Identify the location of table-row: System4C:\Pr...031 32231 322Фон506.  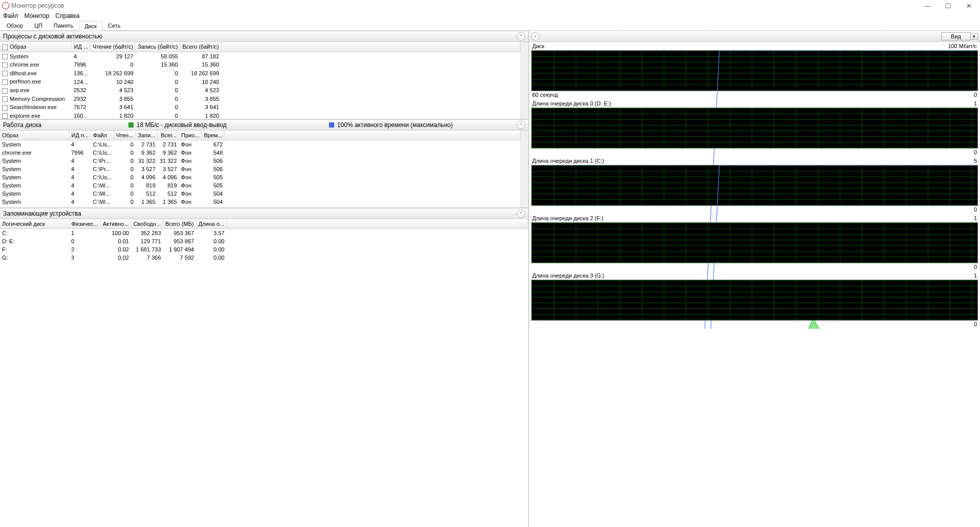
(260, 161).